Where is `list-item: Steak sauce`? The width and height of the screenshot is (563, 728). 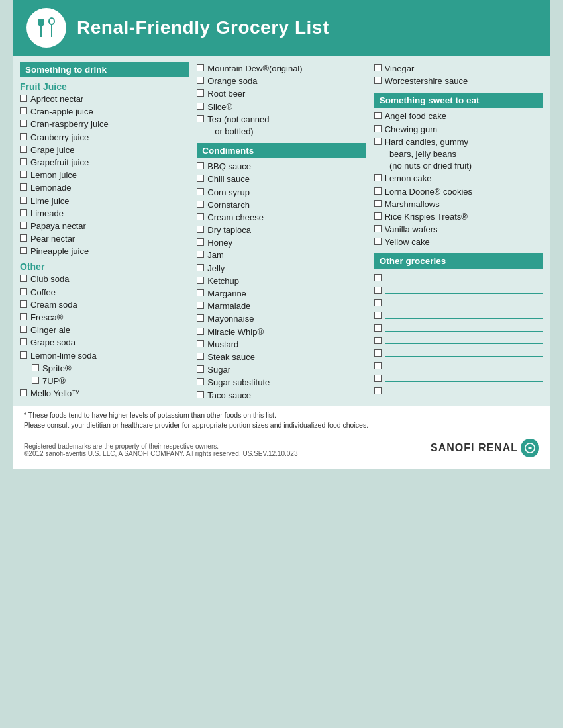 list-item: Steak sauce is located at coordinates (281, 357).